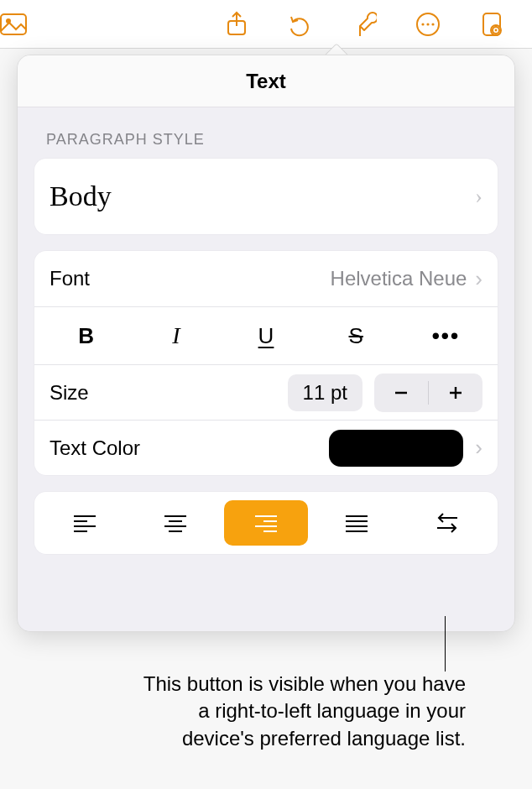 The height and width of the screenshot is (789, 532). What do you see at coordinates (266, 196) in the screenshot?
I see `paragraph-style-row: Body ›` at bounding box center [266, 196].